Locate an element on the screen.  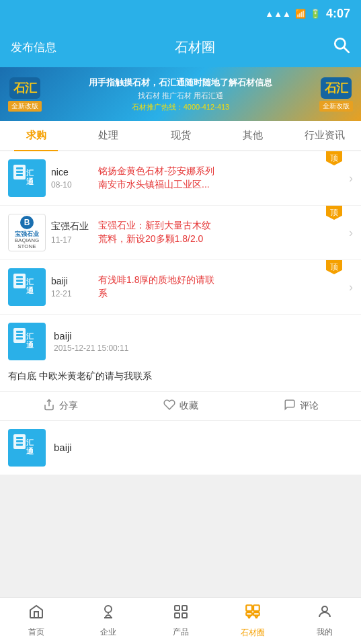
user-icon is located at coordinates (325, 614).